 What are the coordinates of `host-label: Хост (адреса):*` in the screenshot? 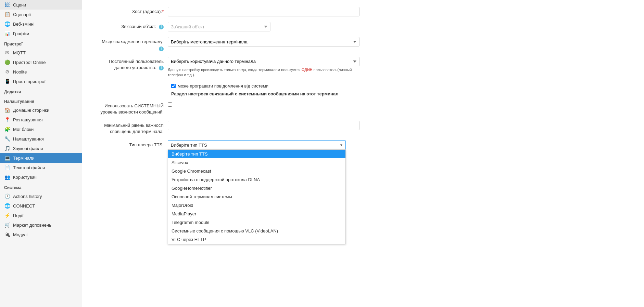 It's located at (130, 11).